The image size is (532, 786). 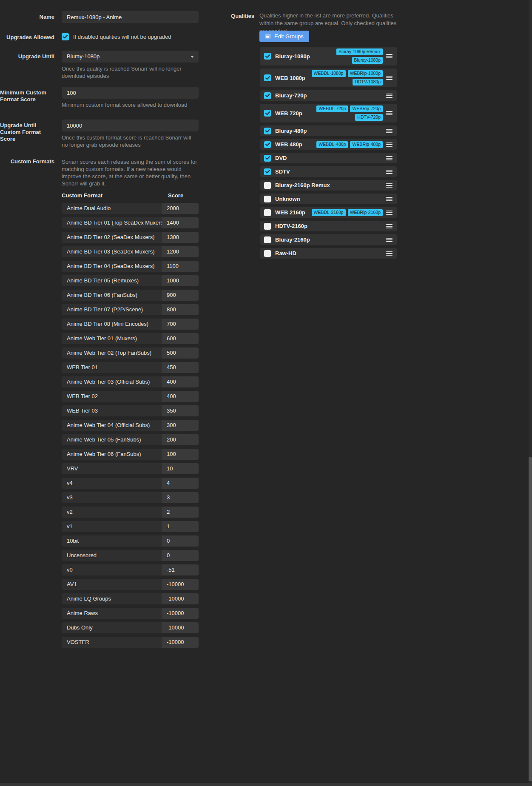 I want to click on custom-format-name: VRV, so click(x=111, y=469).